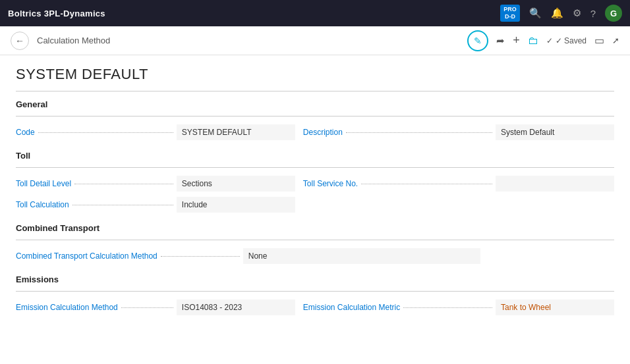 This screenshot has width=630, height=364. What do you see at coordinates (323, 132) in the screenshot?
I see `description-label: Description` at bounding box center [323, 132].